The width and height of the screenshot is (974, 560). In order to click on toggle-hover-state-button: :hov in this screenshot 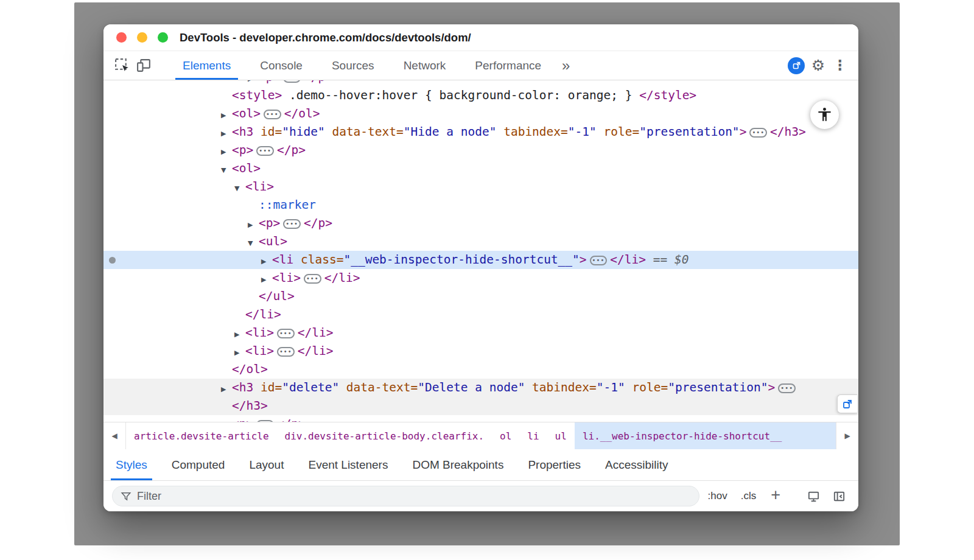, I will do `click(718, 496)`.